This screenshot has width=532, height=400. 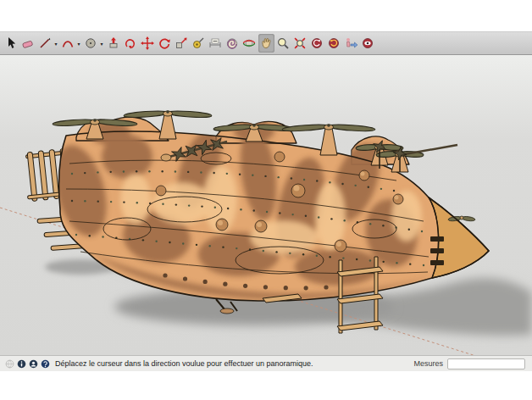 What do you see at coordinates (114, 43) in the screenshot?
I see `tool-push-pull` at bounding box center [114, 43].